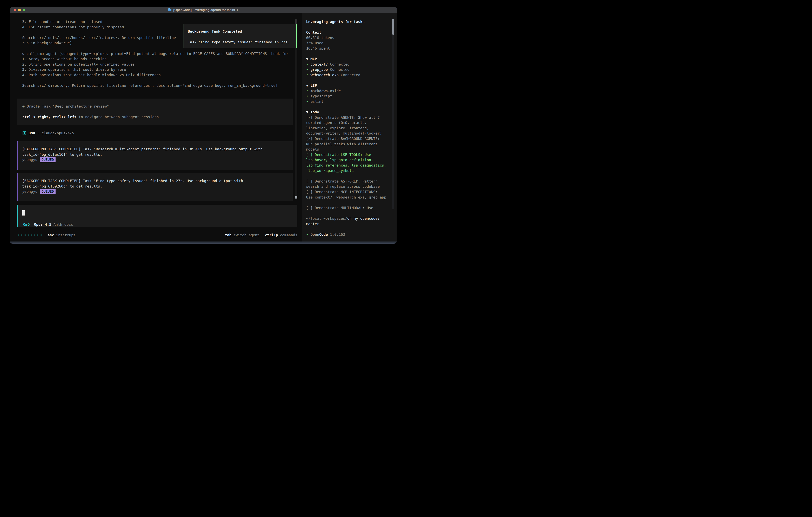 This screenshot has width=812, height=517. Describe the element at coordinates (348, 86) in the screenshot. I see `lsp-section-toggle: ▼ LSP` at that location.